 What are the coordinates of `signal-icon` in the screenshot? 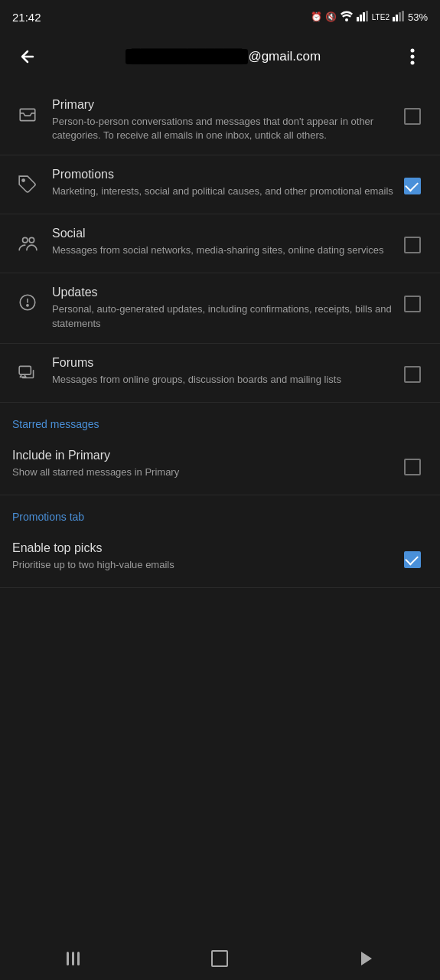 It's located at (363, 17).